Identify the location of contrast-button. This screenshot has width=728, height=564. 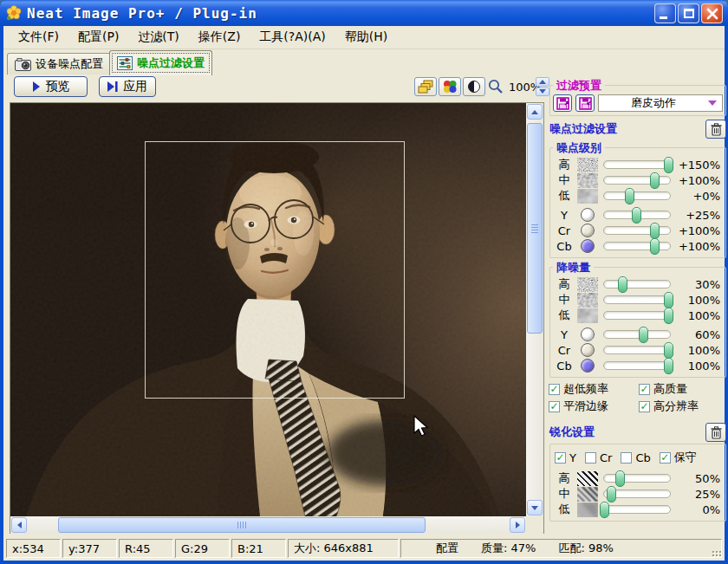
(474, 87).